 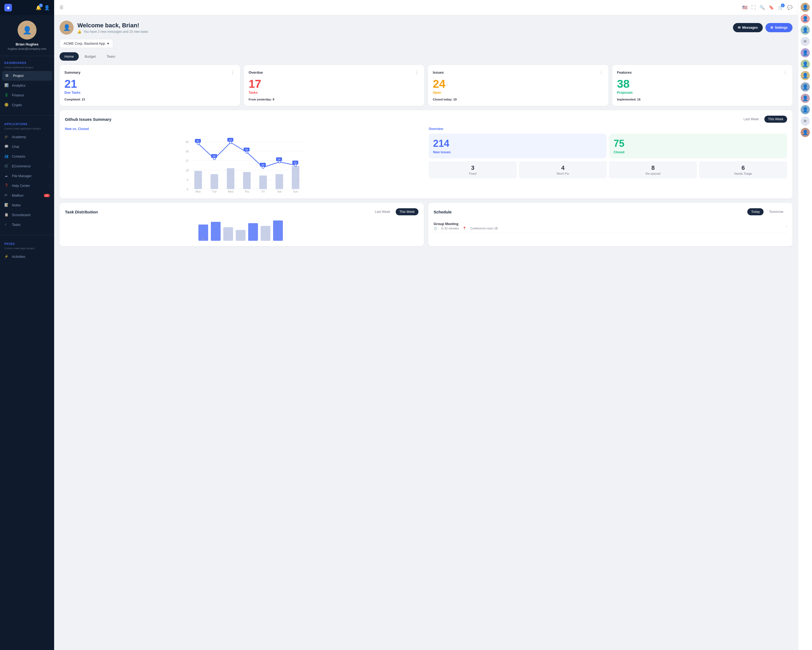 I want to click on tab-home: Home, so click(x=69, y=57).